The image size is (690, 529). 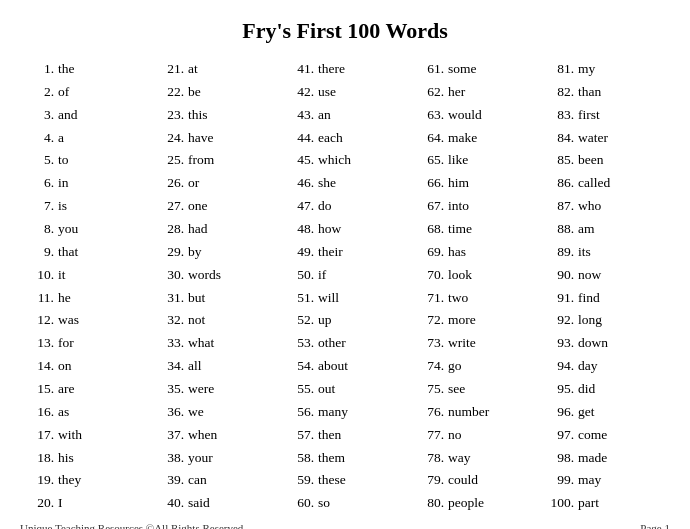 I want to click on word-number: 88., so click(x=558, y=229).